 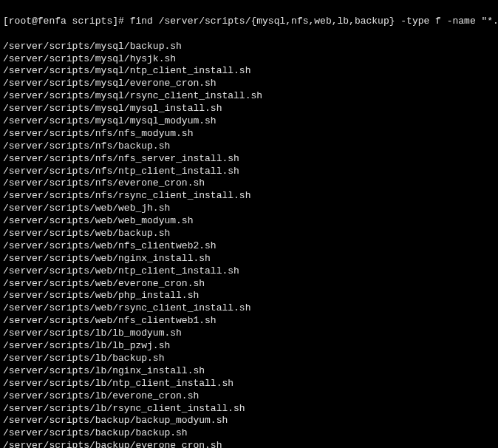 I want to click on output-line: /server/scripts/mysql/rsync_client_insta…, so click(x=249, y=96).